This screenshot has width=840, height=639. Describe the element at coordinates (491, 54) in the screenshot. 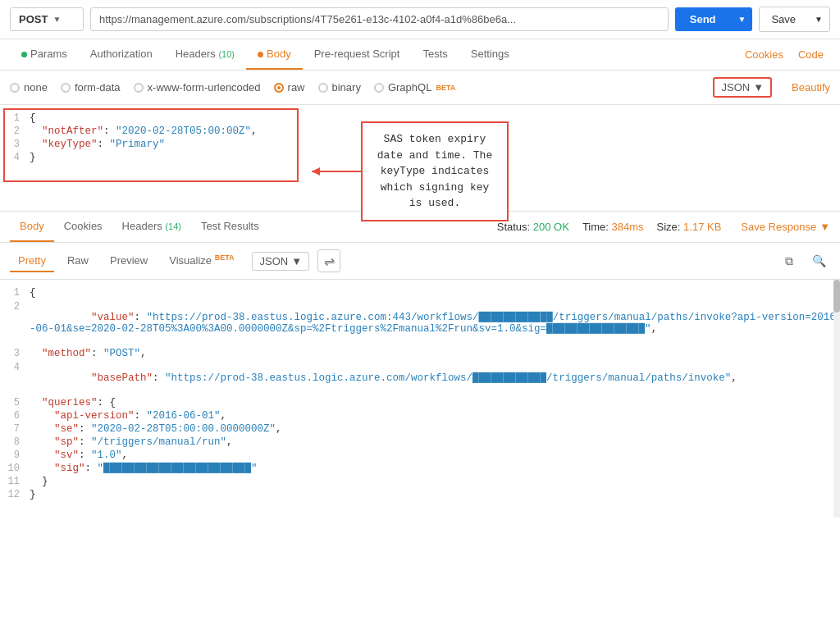

I see `tab-settings: Settings` at that location.